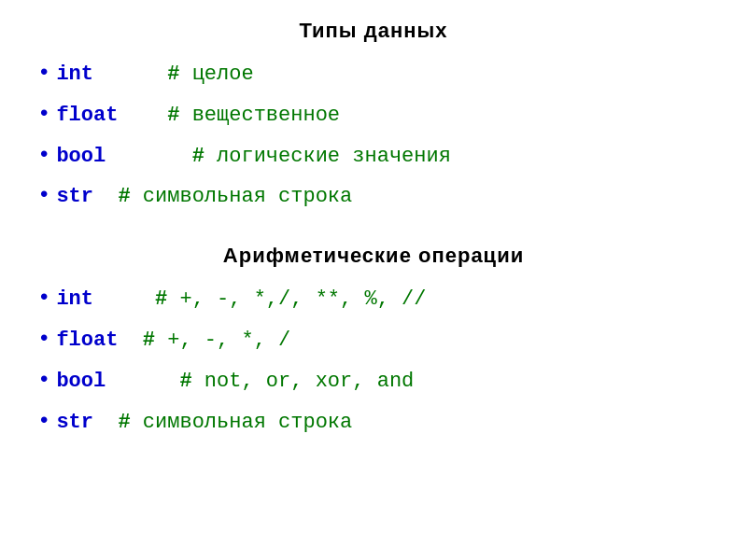 The height and width of the screenshot is (560, 747). Describe the element at coordinates (374, 340) in the screenshot. I see `list-item: • float # +, -, *, /` at that location.